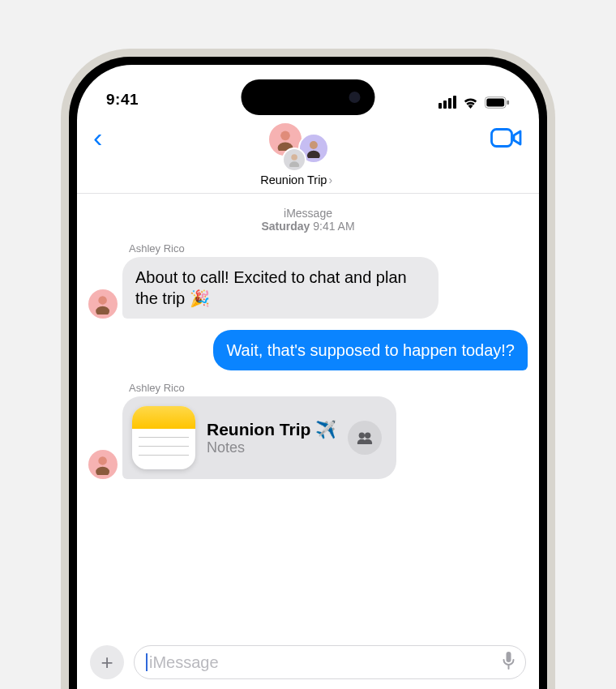  I want to click on conversation-header: ‹ Reunion Trip ›, so click(308, 154).